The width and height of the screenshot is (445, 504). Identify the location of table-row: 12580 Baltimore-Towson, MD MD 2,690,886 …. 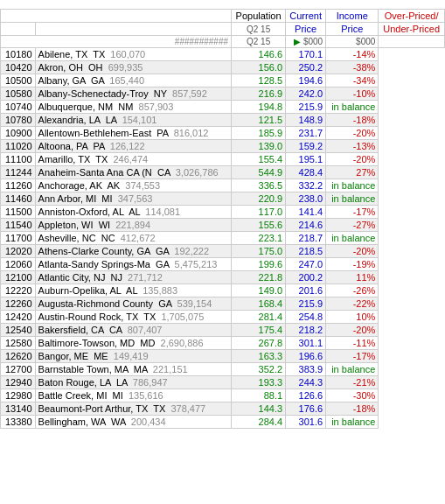
(223, 343).